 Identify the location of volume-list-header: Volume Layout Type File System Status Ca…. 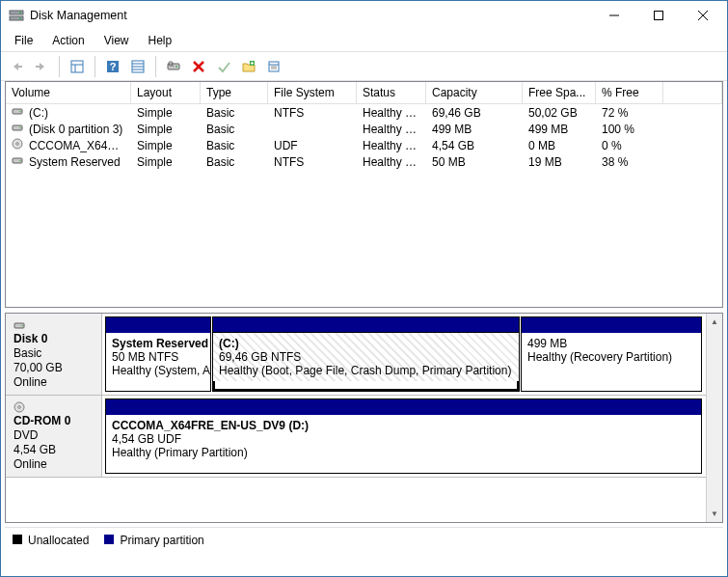
(364, 93).